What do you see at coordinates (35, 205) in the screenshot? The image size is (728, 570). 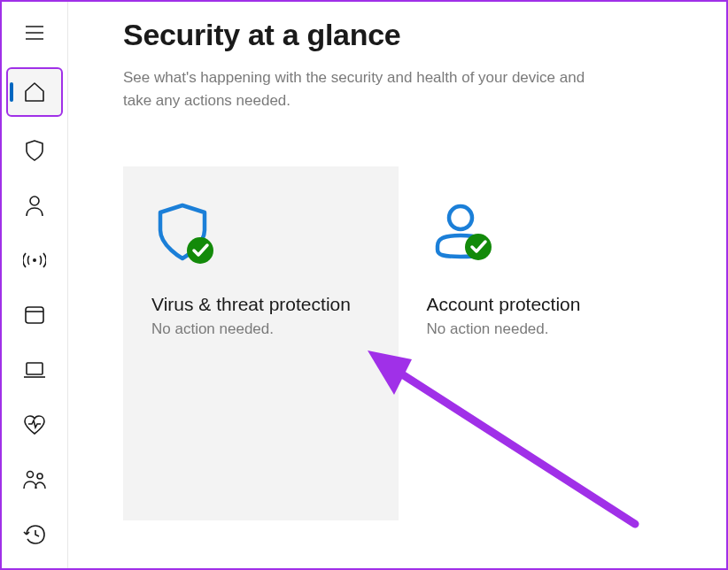 I see `person-icon` at bounding box center [35, 205].